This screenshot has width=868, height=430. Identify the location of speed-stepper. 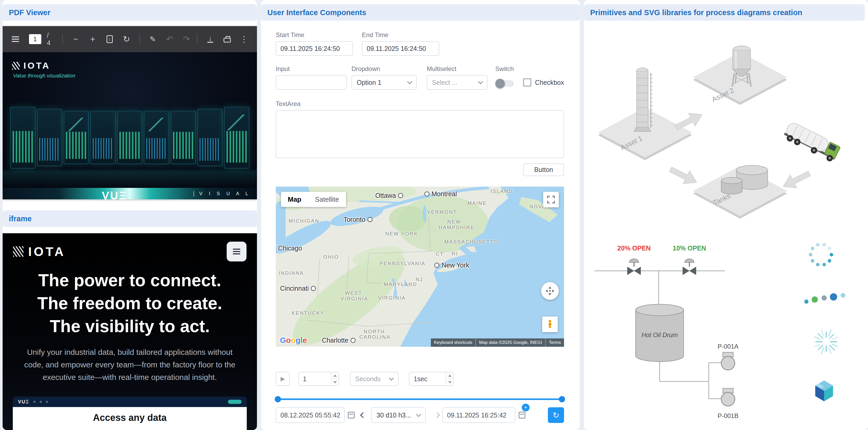
(431, 379).